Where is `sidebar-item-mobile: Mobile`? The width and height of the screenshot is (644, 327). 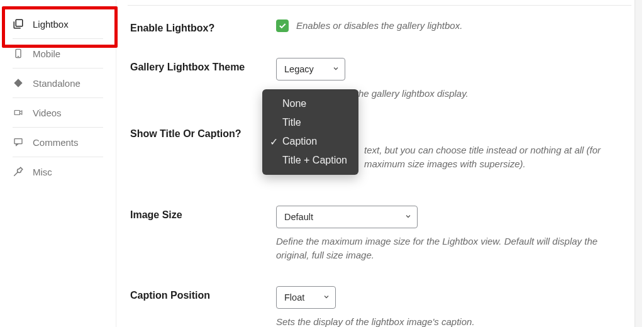
sidebar-item-mobile: Mobile is located at coordinates (58, 53).